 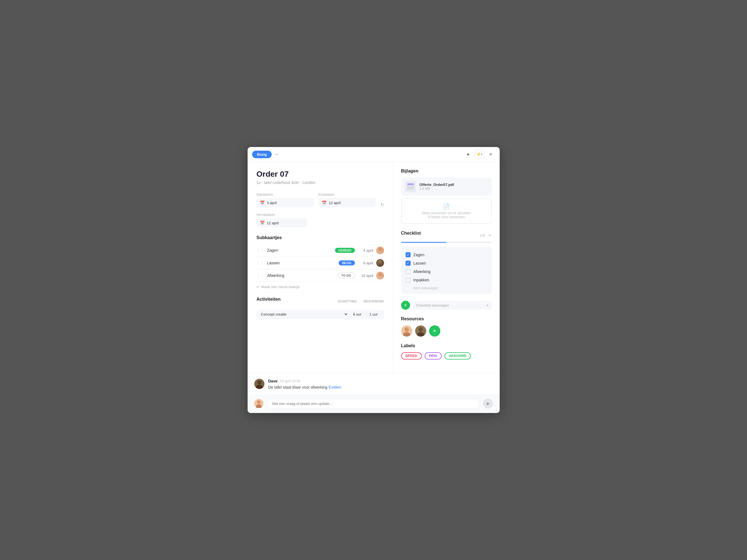 I want to click on subcard-date: 4 april, so click(x=365, y=250).